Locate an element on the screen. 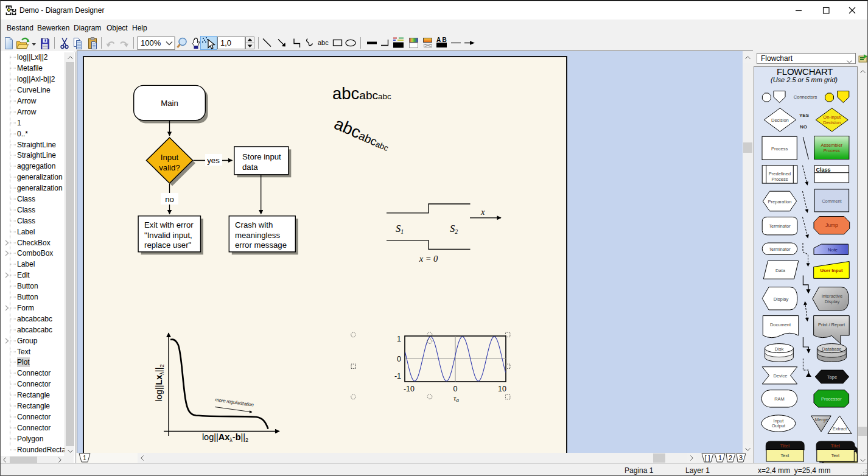 The width and height of the screenshot is (868, 476). svg-text: Preparation is located at coordinates (780, 202).